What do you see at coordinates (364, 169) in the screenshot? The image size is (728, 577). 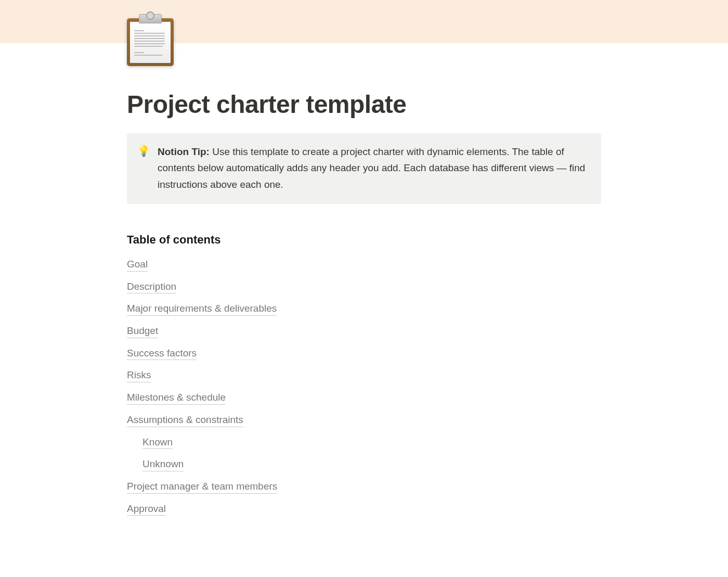 I see `tip-callout: 💡 Notion Tip: Use this template to creat…` at bounding box center [364, 169].